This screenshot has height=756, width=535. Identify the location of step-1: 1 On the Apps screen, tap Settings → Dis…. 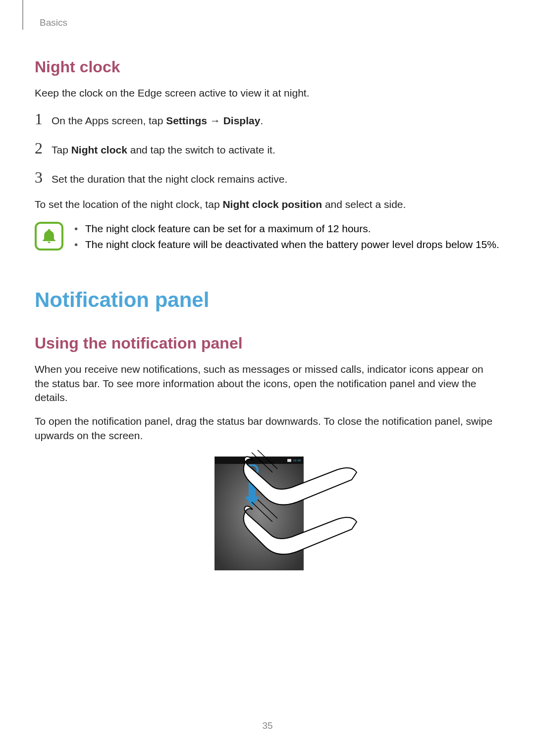
(268, 119).